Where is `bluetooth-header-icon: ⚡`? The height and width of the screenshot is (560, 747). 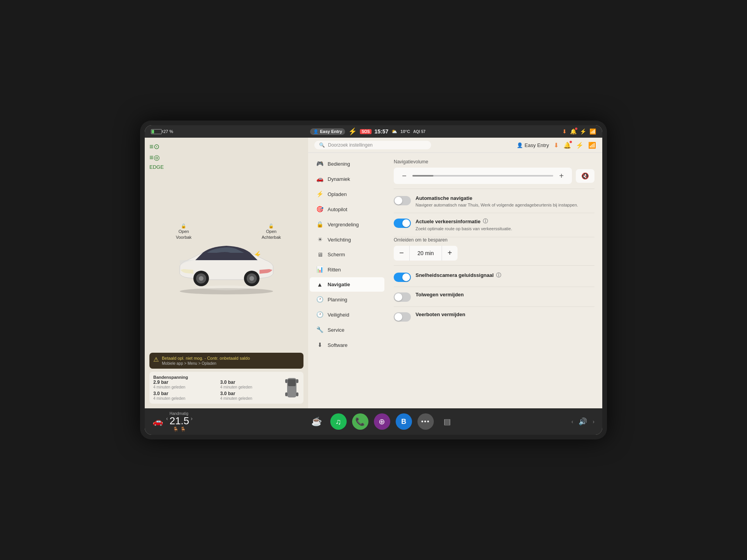 bluetooth-header-icon: ⚡ is located at coordinates (580, 145).